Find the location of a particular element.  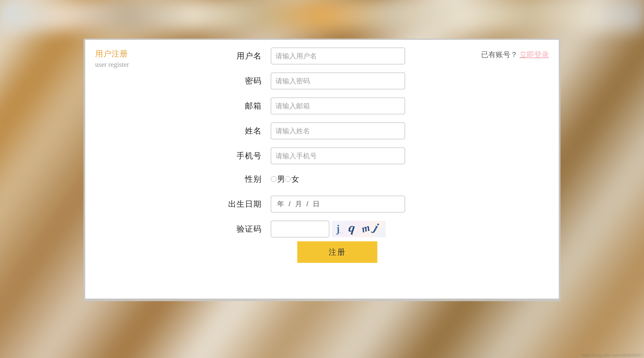

input-phone is located at coordinates (338, 156).